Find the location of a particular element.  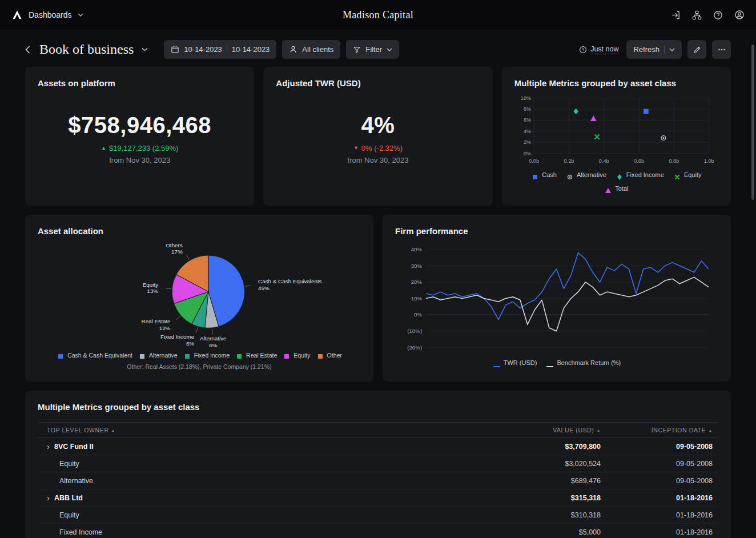

filter-button: Filter is located at coordinates (372, 49).